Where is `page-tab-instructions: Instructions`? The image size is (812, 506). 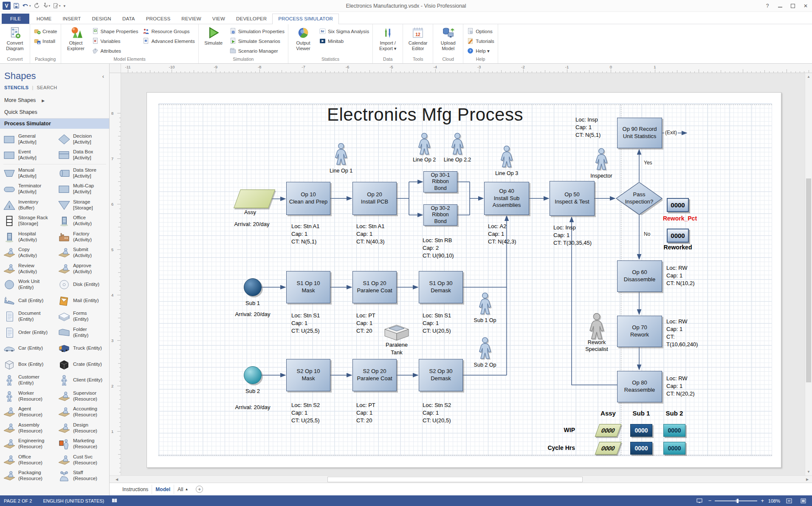 page-tab-instructions: Instructions is located at coordinates (135, 489).